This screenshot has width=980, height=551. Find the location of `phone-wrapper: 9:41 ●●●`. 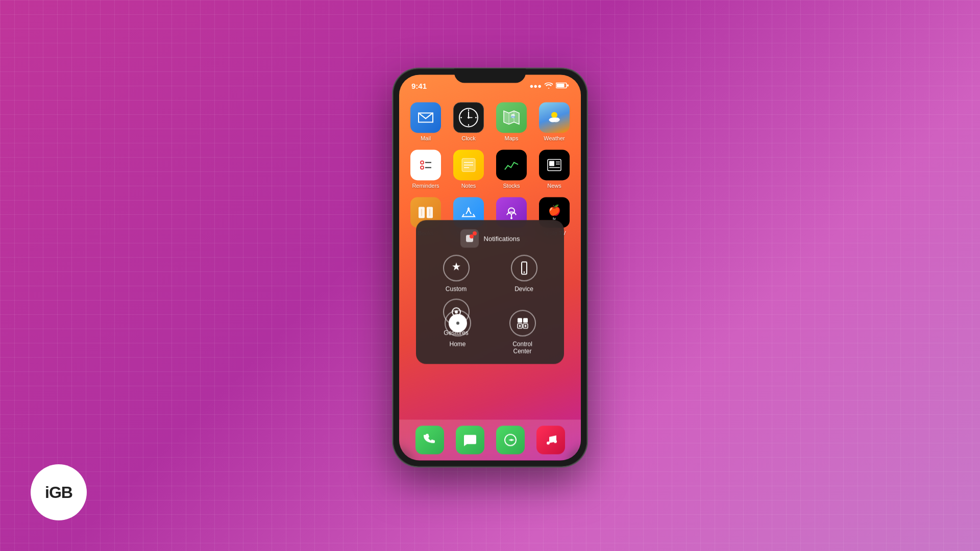

phone-wrapper: 9:41 ●●● is located at coordinates (490, 267).